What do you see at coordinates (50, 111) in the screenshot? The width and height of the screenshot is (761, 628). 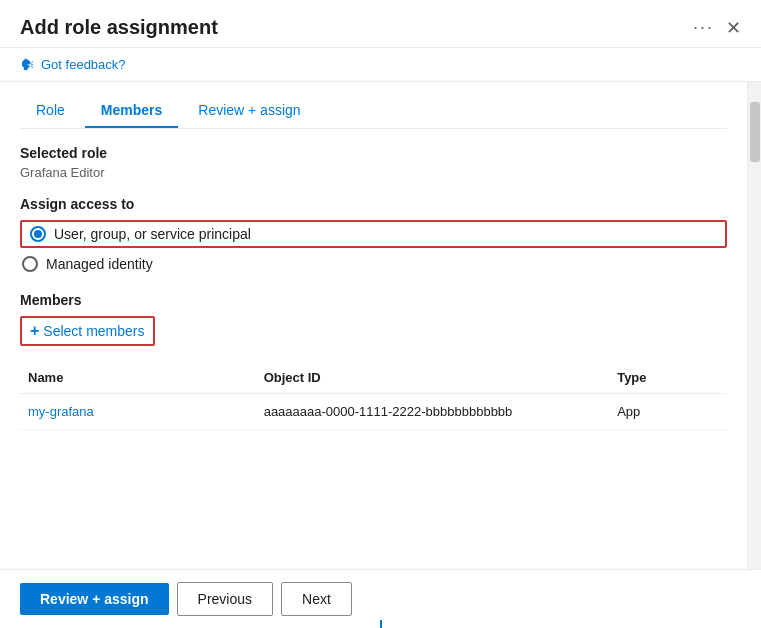 I see `tab-role: Role` at bounding box center [50, 111].